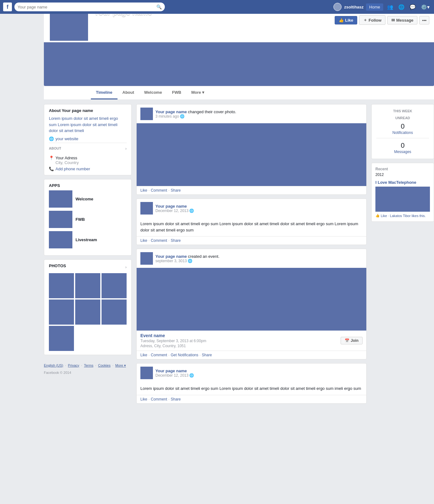  What do you see at coordinates (171, 112) in the screenshot?
I see `post-author-1: Your page name` at bounding box center [171, 112].